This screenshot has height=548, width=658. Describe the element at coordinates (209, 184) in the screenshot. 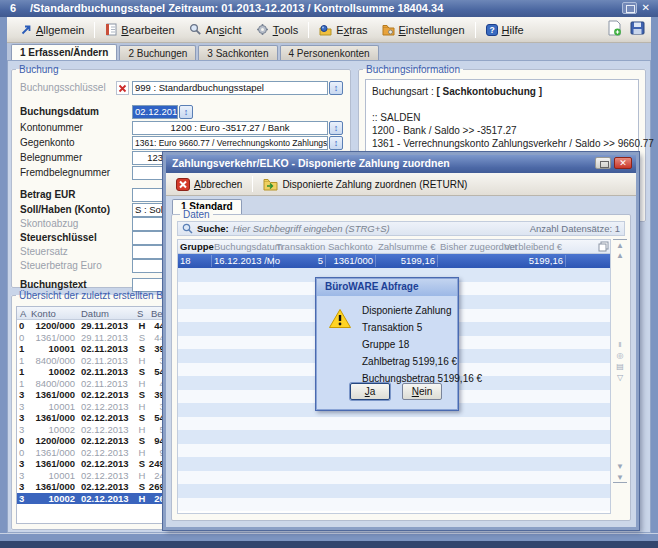

I see `cancel-button: Abbrechen` at that location.